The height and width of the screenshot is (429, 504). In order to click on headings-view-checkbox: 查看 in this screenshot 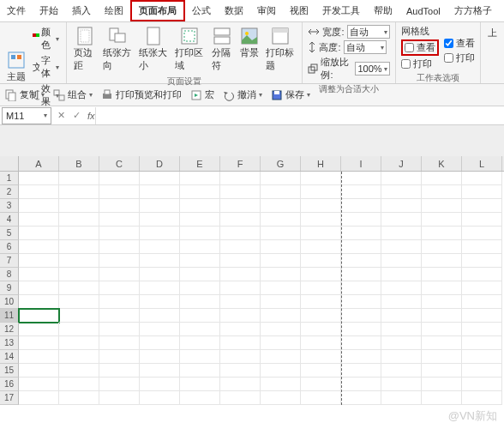, I will do `click(459, 43)`.